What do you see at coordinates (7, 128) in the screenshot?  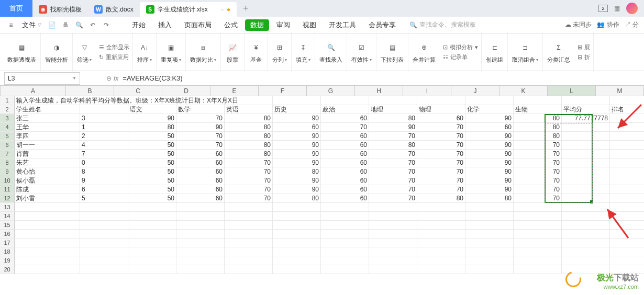 I see `row-header: 4` at bounding box center [7, 128].